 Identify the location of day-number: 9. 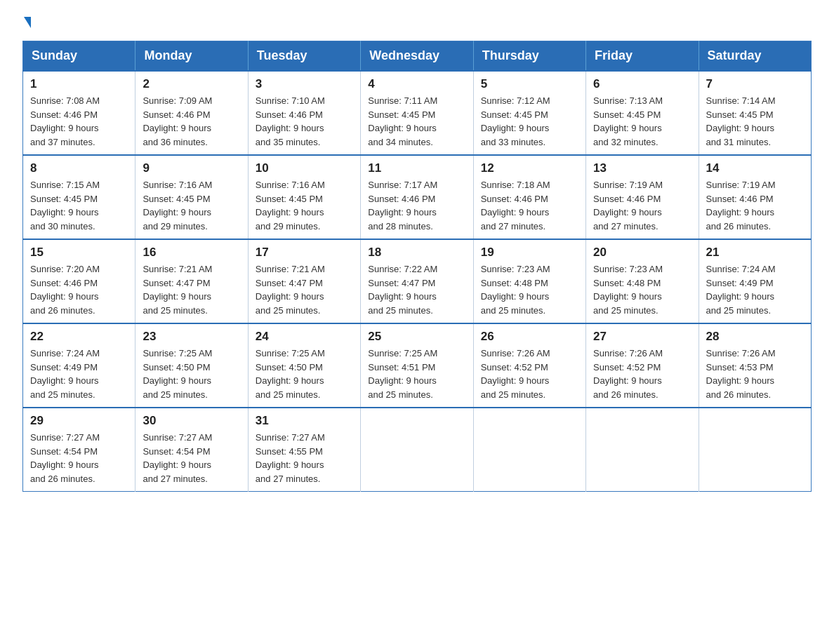
(191, 168).